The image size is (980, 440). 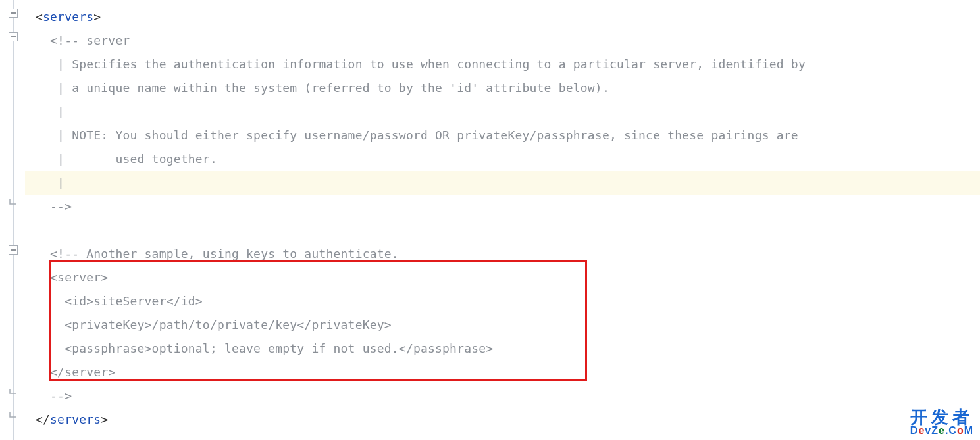 I want to click on code-line: | used together., so click(x=503, y=159).